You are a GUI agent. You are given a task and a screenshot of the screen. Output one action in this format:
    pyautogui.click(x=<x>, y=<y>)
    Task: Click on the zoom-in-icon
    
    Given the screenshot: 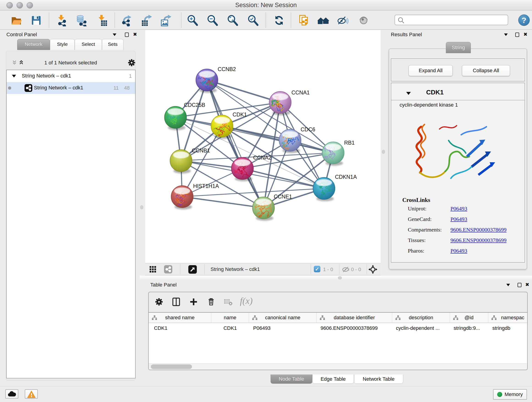 What is the action you would take?
    pyautogui.click(x=193, y=20)
    